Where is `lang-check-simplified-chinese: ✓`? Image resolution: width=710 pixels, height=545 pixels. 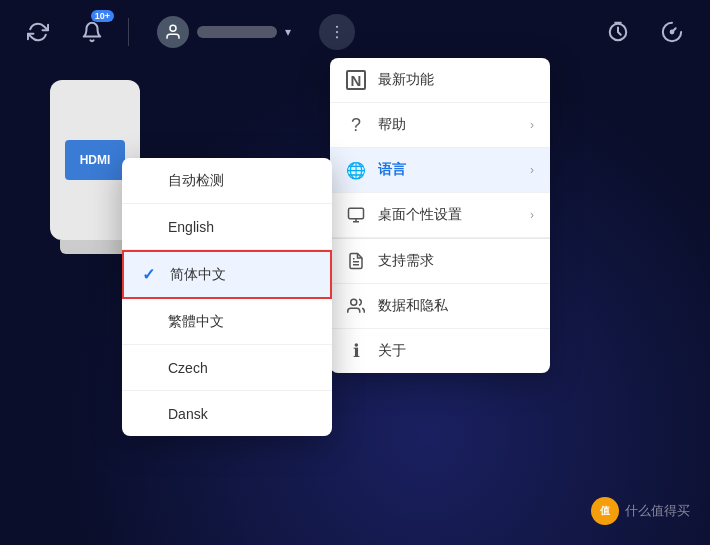 lang-check-simplified-chinese: ✓ is located at coordinates (151, 274).